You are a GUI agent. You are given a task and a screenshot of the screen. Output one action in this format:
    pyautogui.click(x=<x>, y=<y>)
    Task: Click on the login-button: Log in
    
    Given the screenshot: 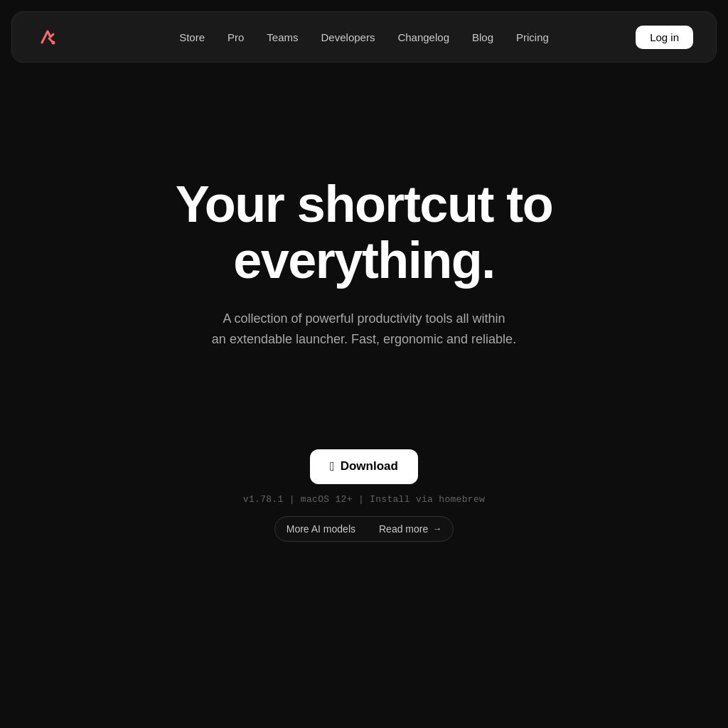 What is the action you would take?
    pyautogui.click(x=664, y=37)
    